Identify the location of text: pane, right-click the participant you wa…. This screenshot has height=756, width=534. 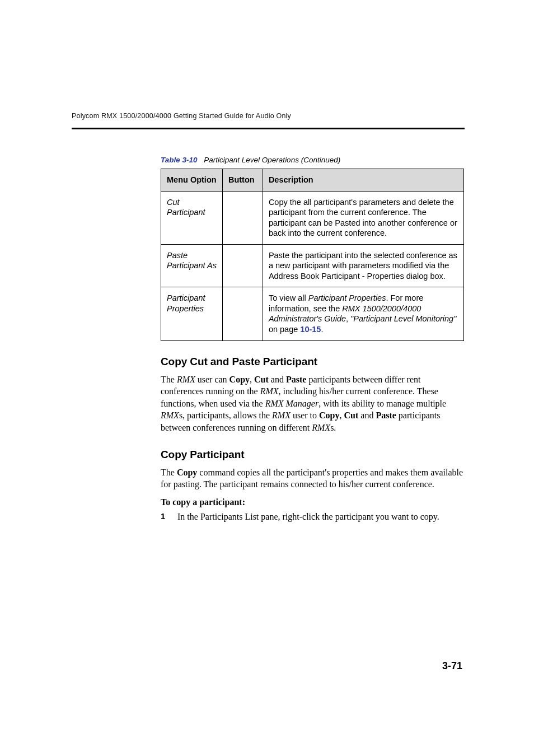
(349, 516).